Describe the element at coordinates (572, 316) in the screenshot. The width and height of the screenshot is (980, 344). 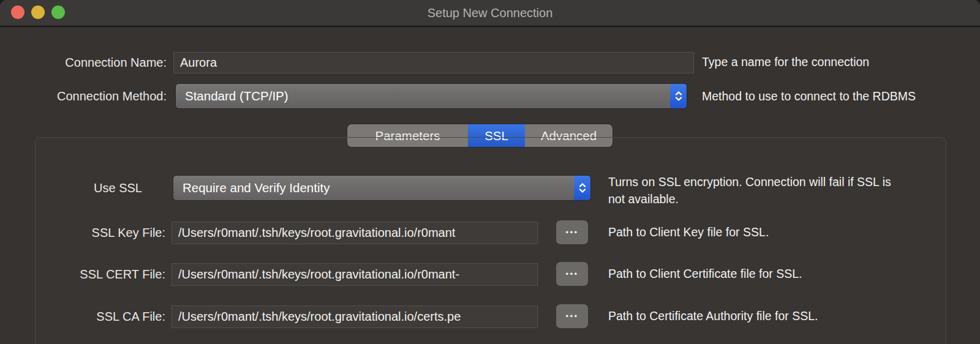
I see `ssl-ca-browse-button: •••` at that location.